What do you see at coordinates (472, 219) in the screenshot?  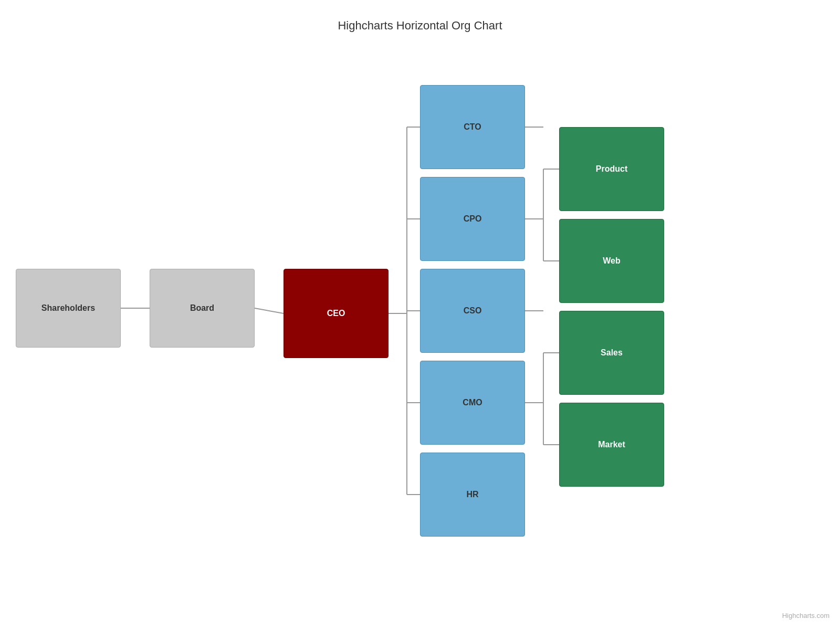 I see `node-cpo: CPO` at bounding box center [472, 219].